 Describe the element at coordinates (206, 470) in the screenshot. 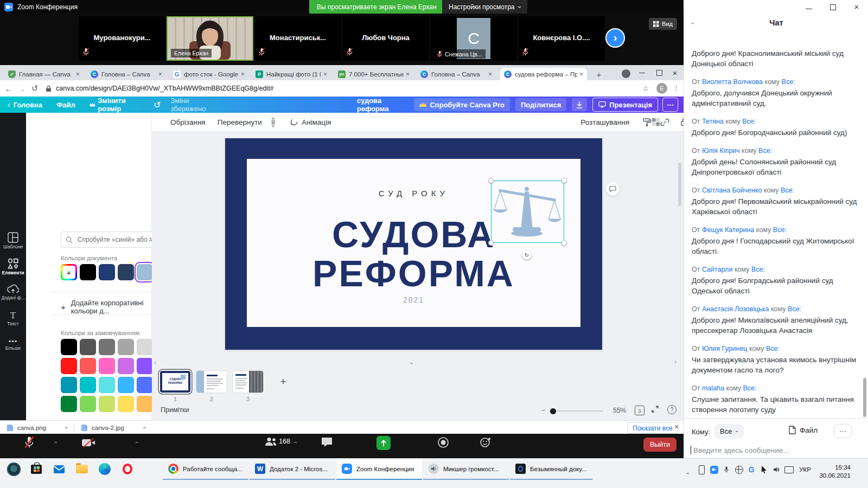

I see `taskbar-app-chrome: Работайте сообща...` at that location.